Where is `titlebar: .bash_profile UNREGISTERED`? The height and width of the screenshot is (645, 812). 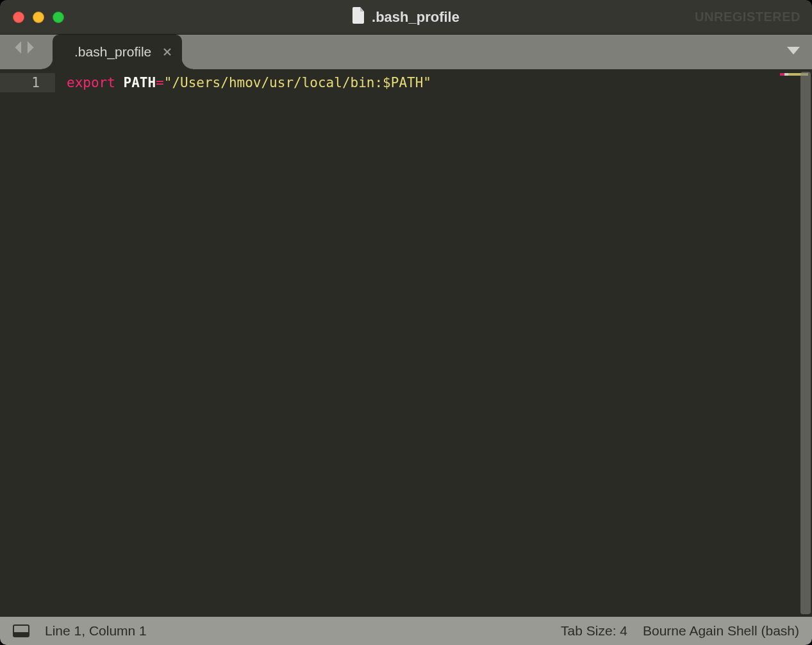
titlebar: .bash_profile UNREGISTERED is located at coordinates (406, 17).